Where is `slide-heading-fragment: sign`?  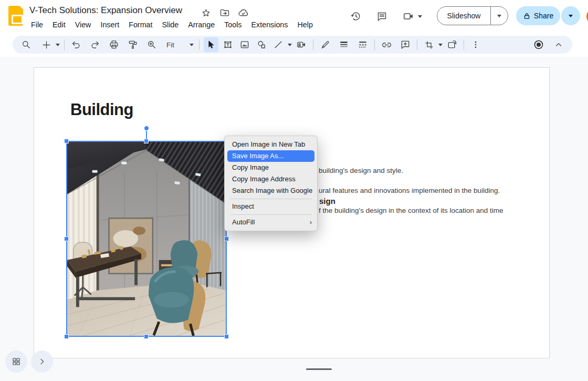 slide-heading-fragment: sign is located at coordinates (328, 201).